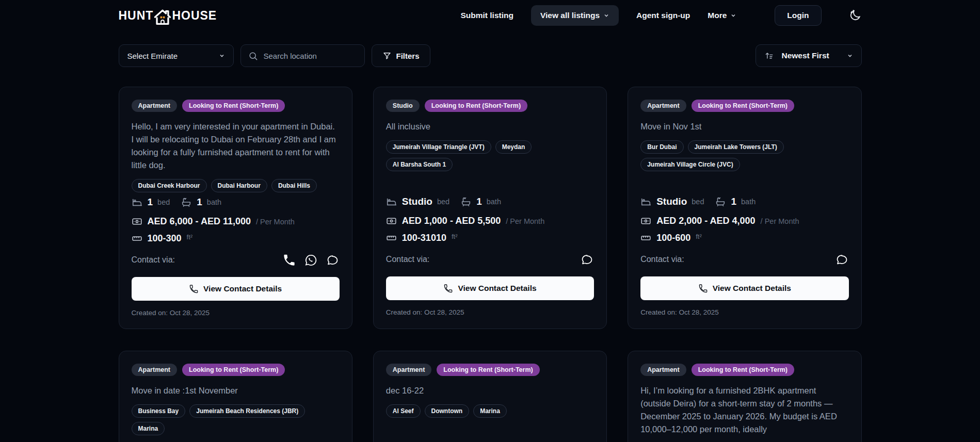 Image resolution: width=980 pixels, height=442 pixels. I want to click on listing-card: Apartment Looking to Rent (Short-Term) d…, so click(490, 396).